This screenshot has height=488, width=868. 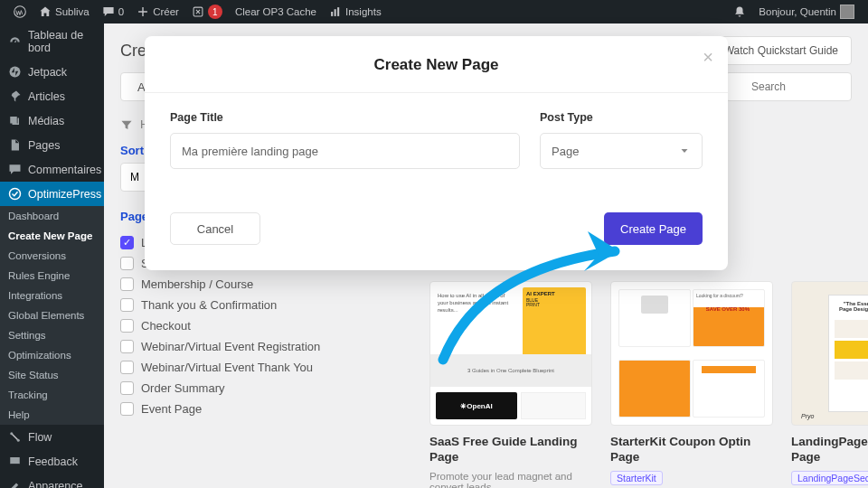 What do you see at coordinates (345, 117) in the screenshot?
I see `page-title-label: Page Title` at bounding box center [345, 117].